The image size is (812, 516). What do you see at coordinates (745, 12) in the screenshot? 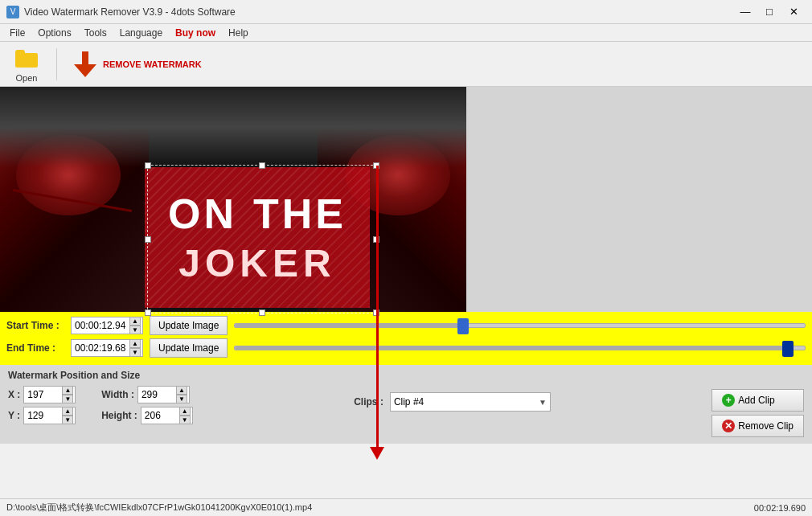
I see `minimize-button: —` at bounding box center [745, 12].